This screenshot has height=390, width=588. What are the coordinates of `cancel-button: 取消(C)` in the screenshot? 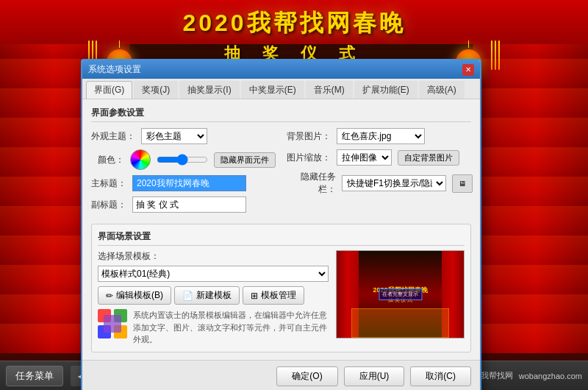 It's located at (441, 377).